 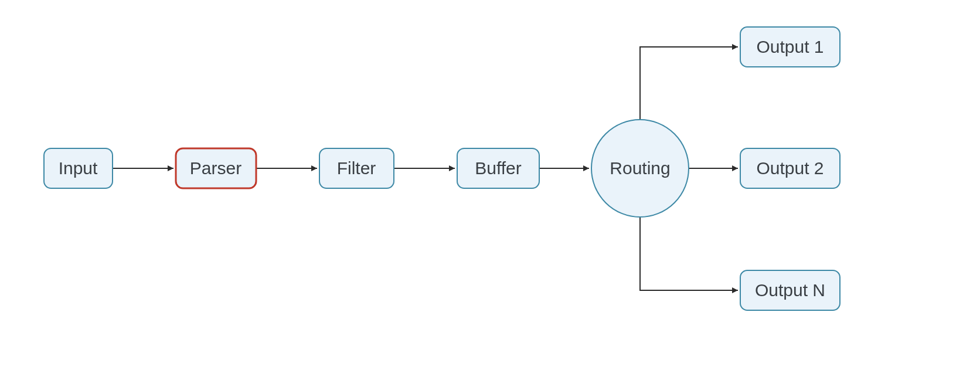 I want to click on node-filter: Filter, so click(x=356, y=168).